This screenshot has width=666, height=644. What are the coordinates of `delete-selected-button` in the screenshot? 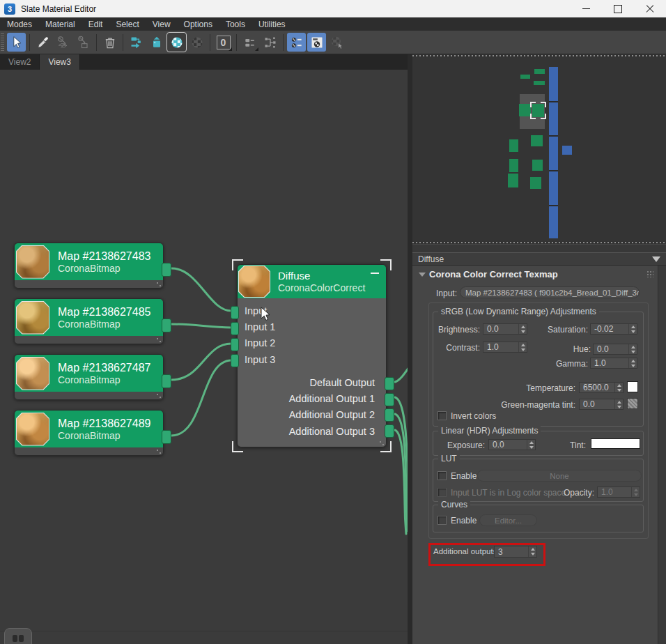 It's located at (110, 42).